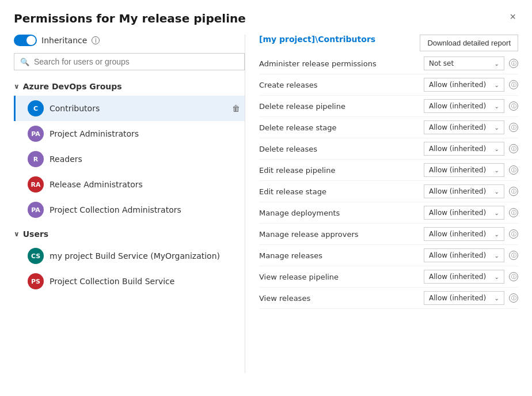 This screenshot has width=532, height=396. I want to click on permission-dropdown-view-releases: Allow (inherited) ⌄, so click(464, 298).